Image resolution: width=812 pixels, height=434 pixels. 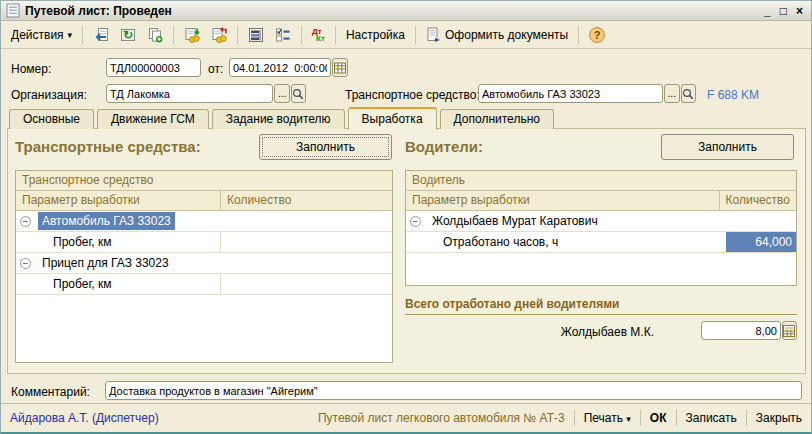 I want to click on days-total-title: Всего отработано дней водителями, so click(x=601, y=306).